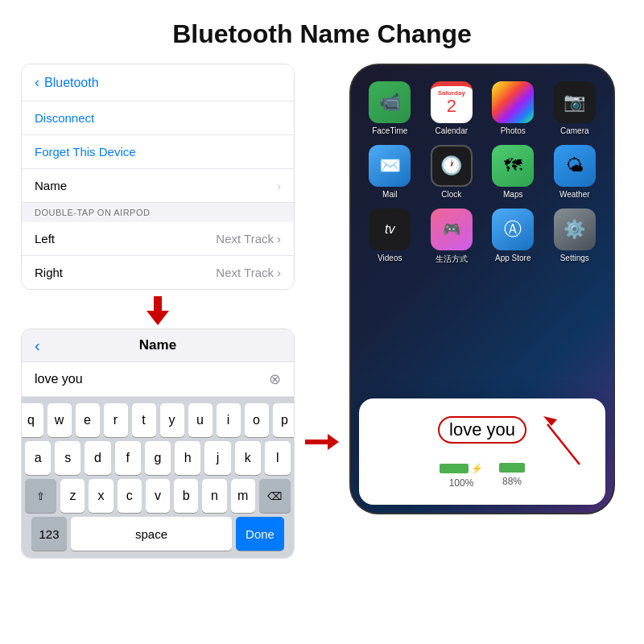 The width and height of the screenshot is (644, 644). Describe the element at coordinates (67, 82) in the screenshot. I see `bluetooth-back: ‹ Bluetooth` at that location.